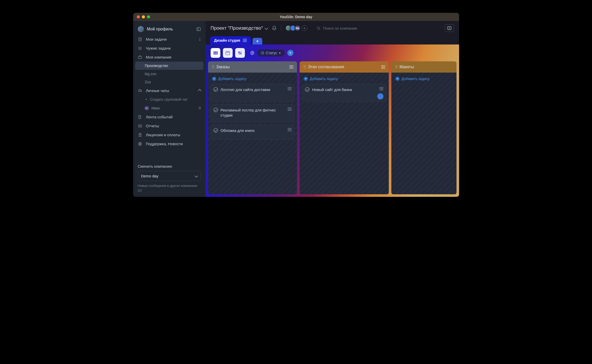 This screenshot has height=364, width=592. Describe the element at coordinates (169, 176) in the screenshot. I see `company-select: Demo day` at that location.